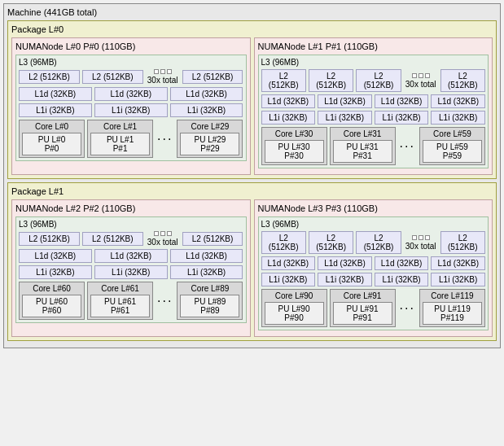 The image size is (504, 446). I want to click on core-box: Core L#0PU L#0 P#0, so click(52, 138).